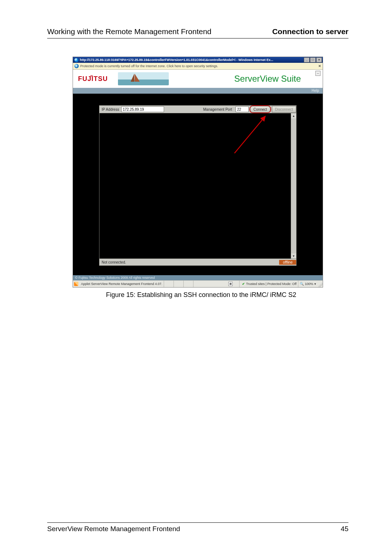 This screenshot has height=554, width=392. Describe the element at coordinates (294, 116) in the screenshot. I see `scroll-up-button: ▲` at that location.